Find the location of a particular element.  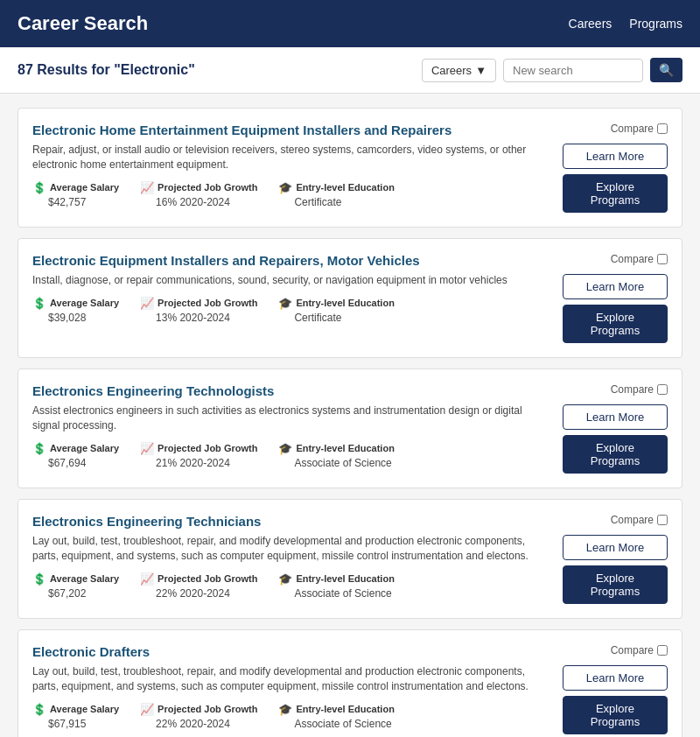

growth-value-3: 21% 2020-2024 is located at coordinates (199, 463).